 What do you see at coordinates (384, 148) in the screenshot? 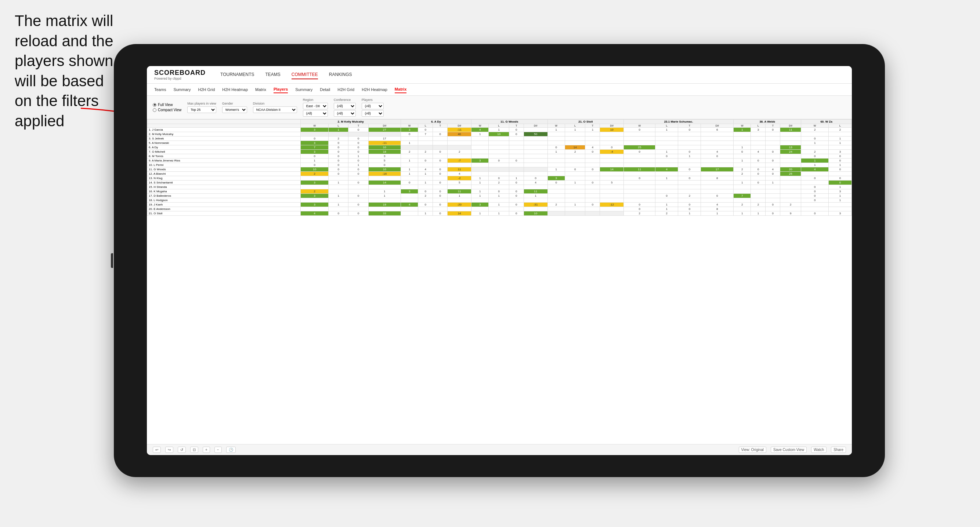
I see `matrix-cell: 10` at bounding box center [384, 148].